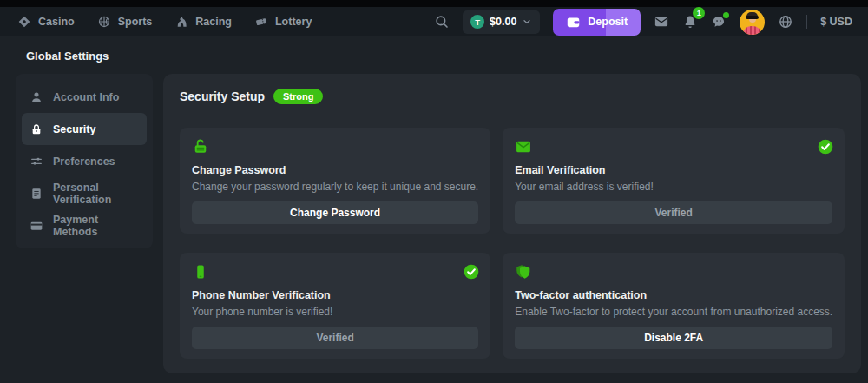  Describe the element at coordinates (786, 22) in the screenshot. I see `globe-icon` at that location.